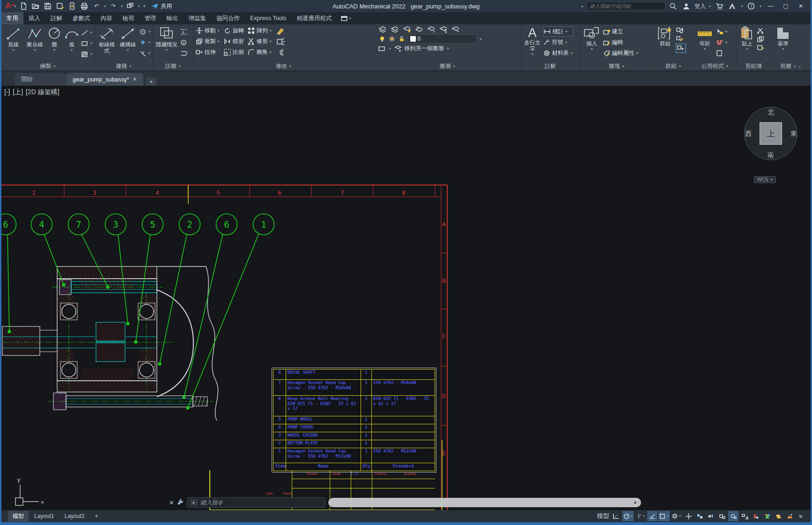 This screenshot has width=812, height=525. What do you see at coordinates (532, 41) in the screenshot?
I see `mtext-button: A 多行文字▾` at bounding box center [532, 41].